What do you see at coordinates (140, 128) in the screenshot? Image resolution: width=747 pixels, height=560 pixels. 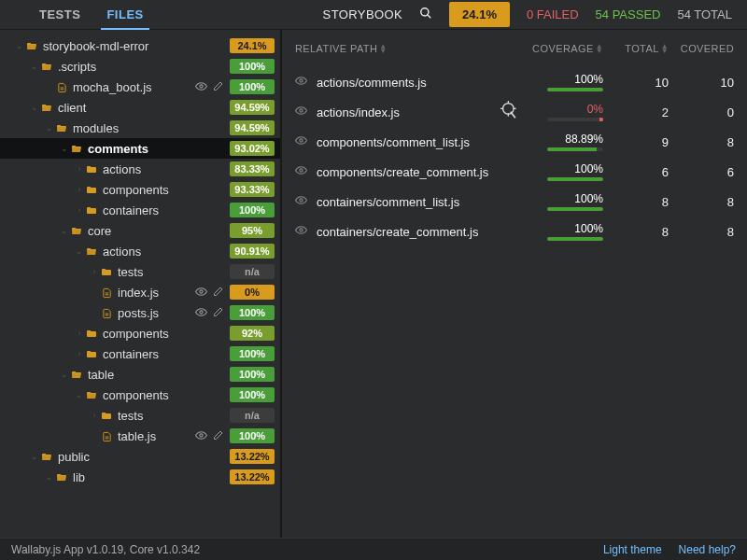 I see `tree-row: ⌄modules94.59%` at bounding box center [140, 128].